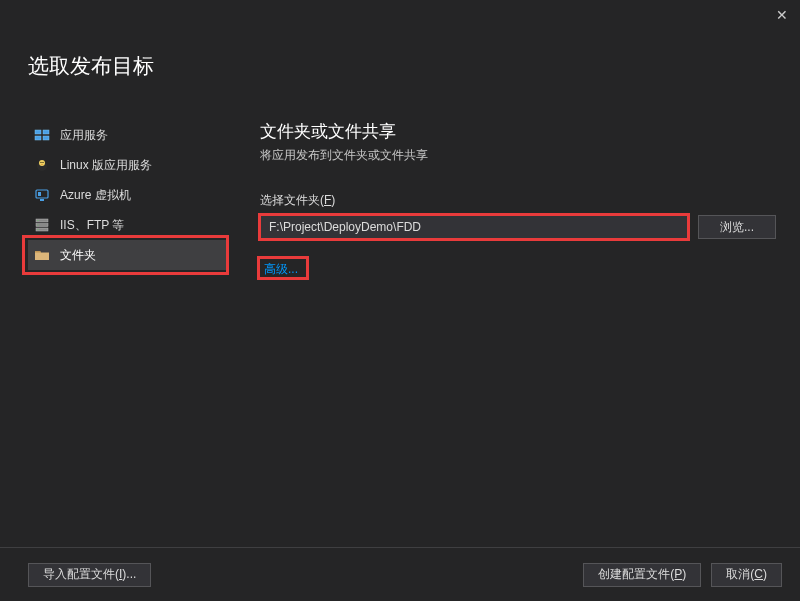  I want to click on sidebar-item-label: IIS、FTP 等, so click(92, 226).